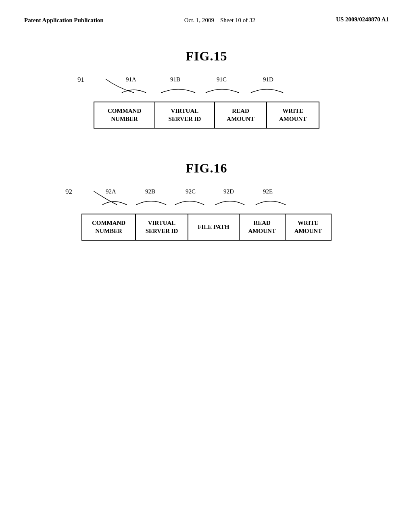  Describe the element at coordinates (124, 115) in the screenshot. I see `fig15-col-command-number: COMMANDNUMBER` at that location.